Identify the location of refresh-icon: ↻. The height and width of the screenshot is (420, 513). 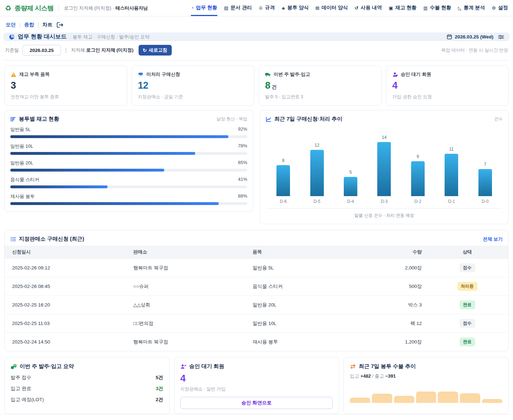
(145, 51).